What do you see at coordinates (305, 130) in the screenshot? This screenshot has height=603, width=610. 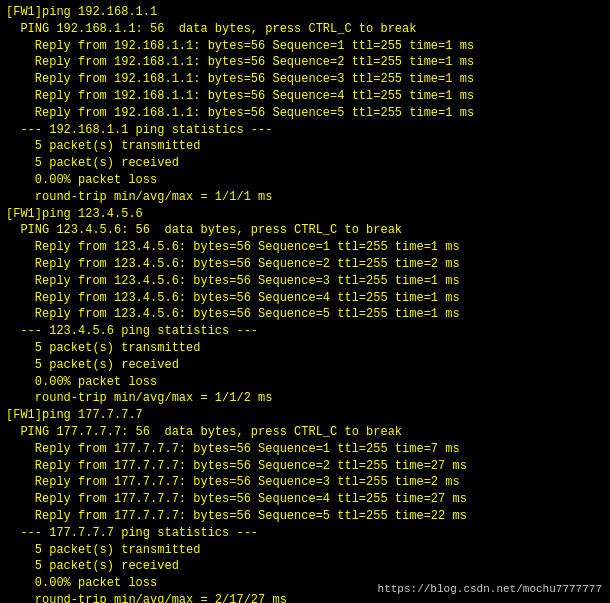 I see `terminal-line: --- 192.168.1.1 ping statistics ---` at bounding box center [305, 130].